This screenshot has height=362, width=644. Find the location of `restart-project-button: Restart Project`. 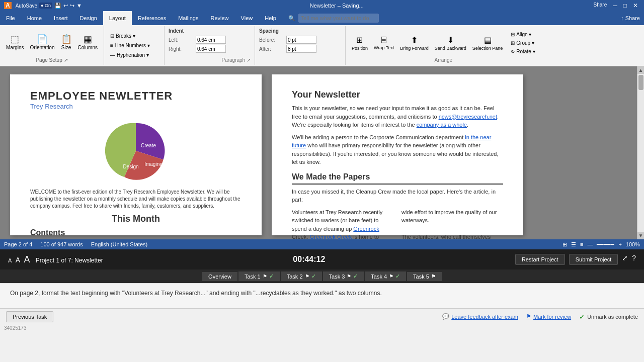

restart-project-button: Restart Project is located at coordinates (540, 259).